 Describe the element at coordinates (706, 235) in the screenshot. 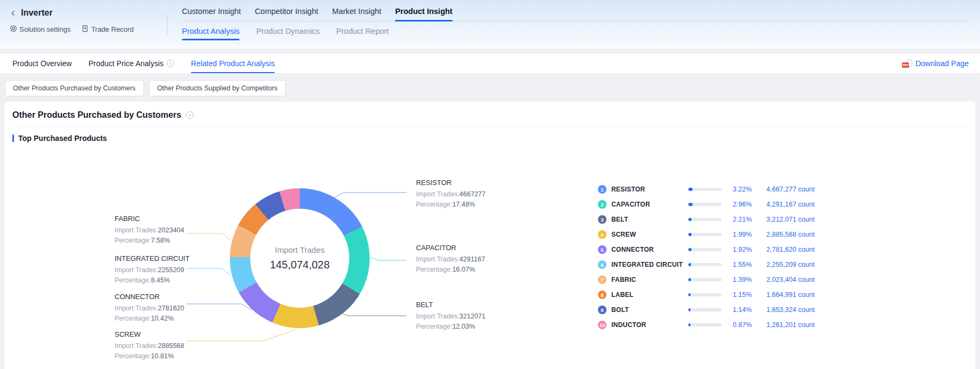

I see `legend-row-screw: 4SCREW1.99%2,885,568 count` at that location.